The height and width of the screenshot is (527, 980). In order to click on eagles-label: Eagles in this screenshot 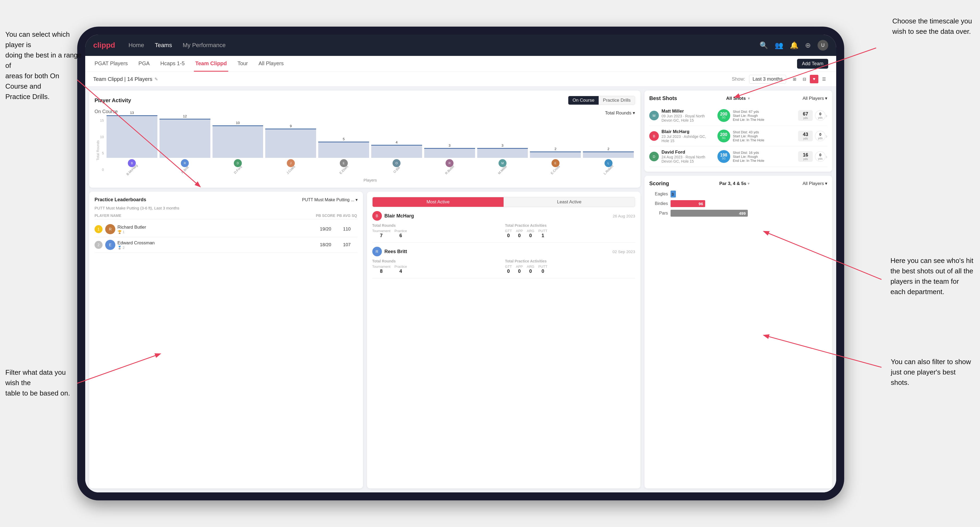, I will do `click(659, 194)`.